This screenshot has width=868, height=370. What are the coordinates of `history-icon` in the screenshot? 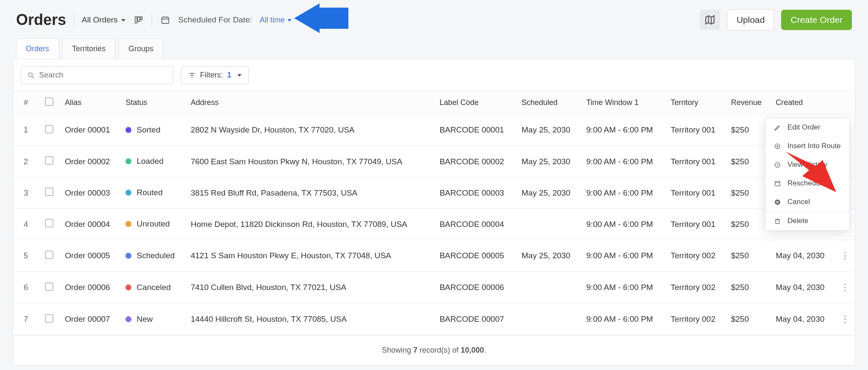 It's located at (777, 165).